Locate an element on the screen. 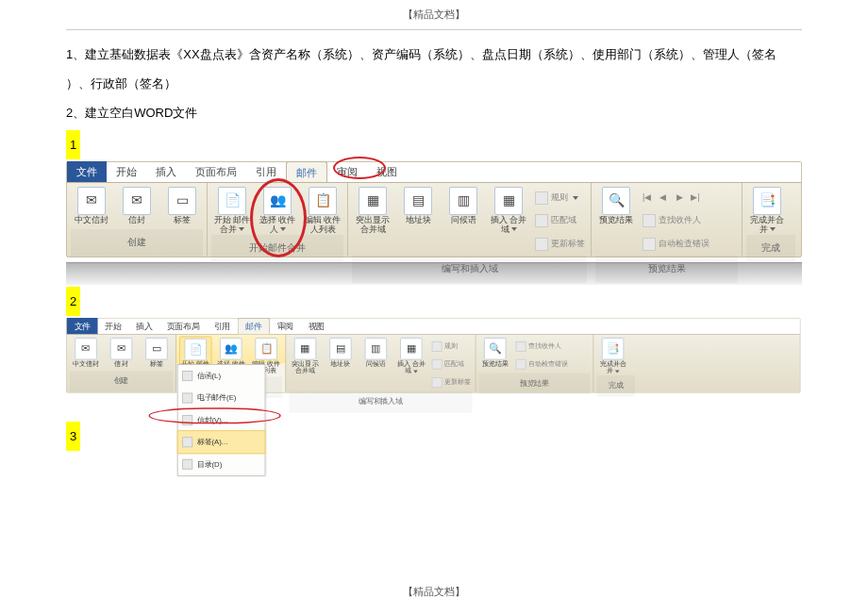  group-create: 创建 is located at coordinates (137, 243).